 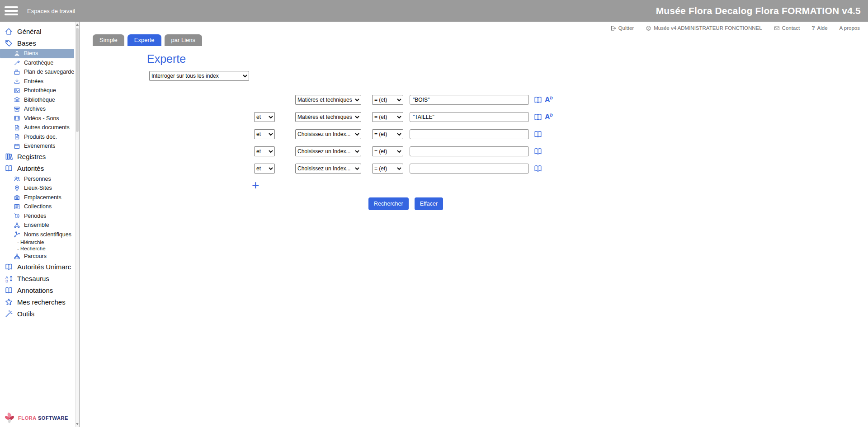 I want to click on sidebar-item-phototheque: Photothèque, so click(x=38, y=90).